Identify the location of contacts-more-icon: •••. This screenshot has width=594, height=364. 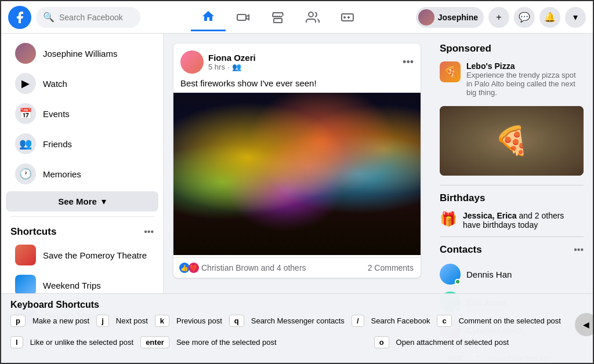
(579, 250).